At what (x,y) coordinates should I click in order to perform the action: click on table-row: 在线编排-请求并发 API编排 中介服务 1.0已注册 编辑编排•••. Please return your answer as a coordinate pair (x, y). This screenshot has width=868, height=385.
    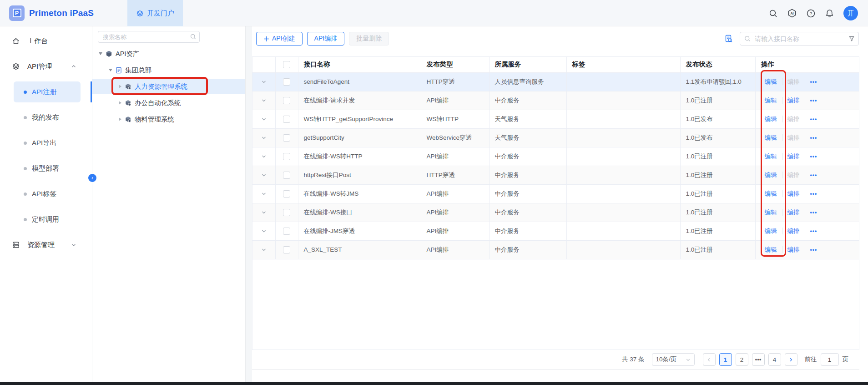
    Looking at the image, I should click on (556, 100).